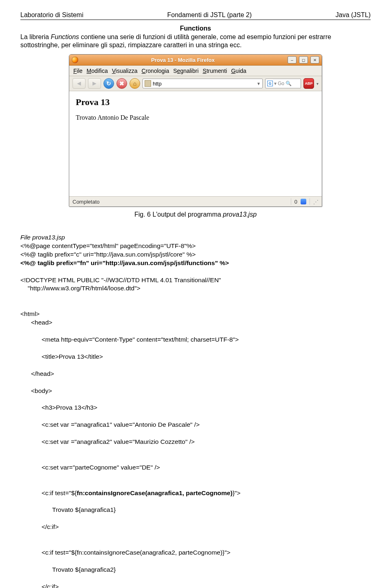 The height and width of the screenshot is (588, 391). Describe the element at coordinates (281, 83) in the screenshot. I see `search-hint: Go` at that location.